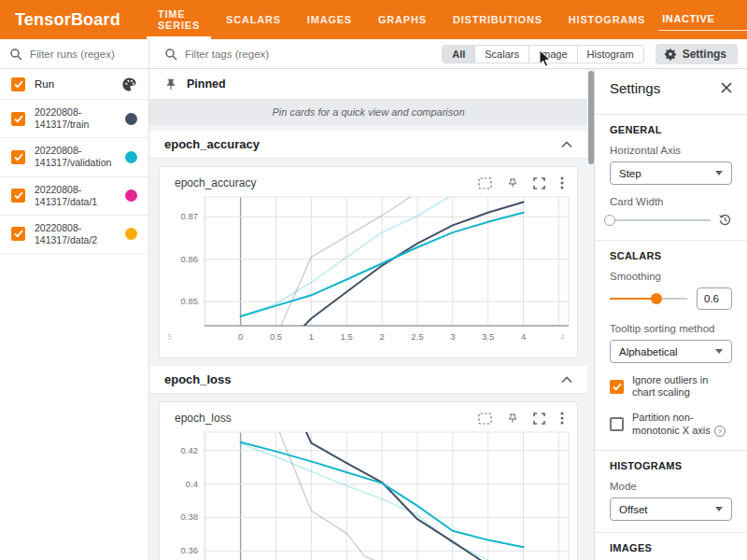  I want to click on settings-heading-general: GENERAL, so click(670, 130).